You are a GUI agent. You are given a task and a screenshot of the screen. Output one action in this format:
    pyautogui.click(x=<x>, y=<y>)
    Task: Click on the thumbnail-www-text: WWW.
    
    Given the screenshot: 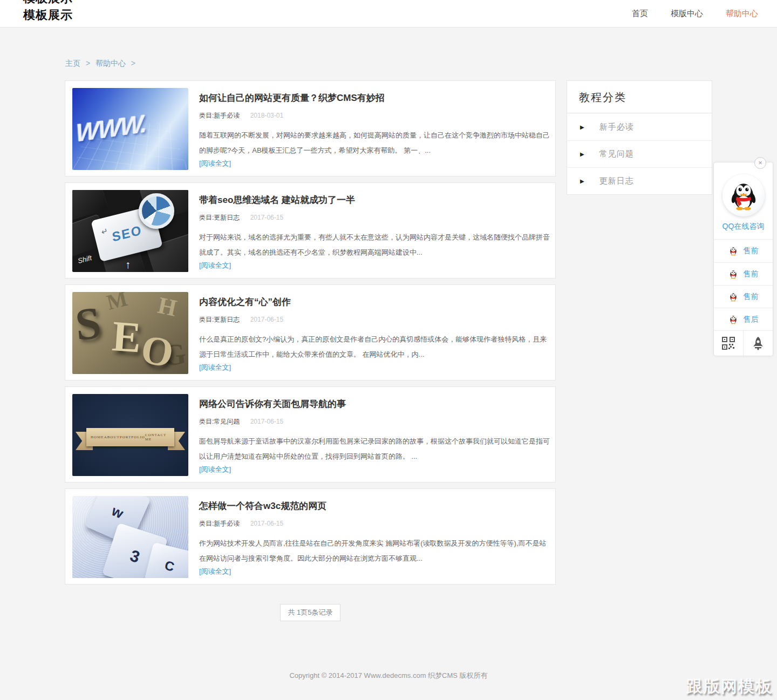 What is the action you would take?
    pyautogui.click(x=111, y=128)
    